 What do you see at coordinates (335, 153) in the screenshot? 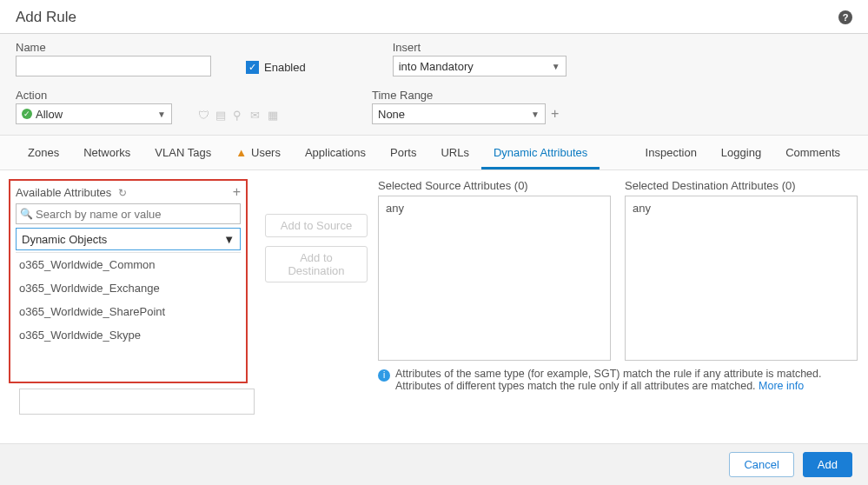
I see `tab-applications: Applications` at bounding box center [335, 153].